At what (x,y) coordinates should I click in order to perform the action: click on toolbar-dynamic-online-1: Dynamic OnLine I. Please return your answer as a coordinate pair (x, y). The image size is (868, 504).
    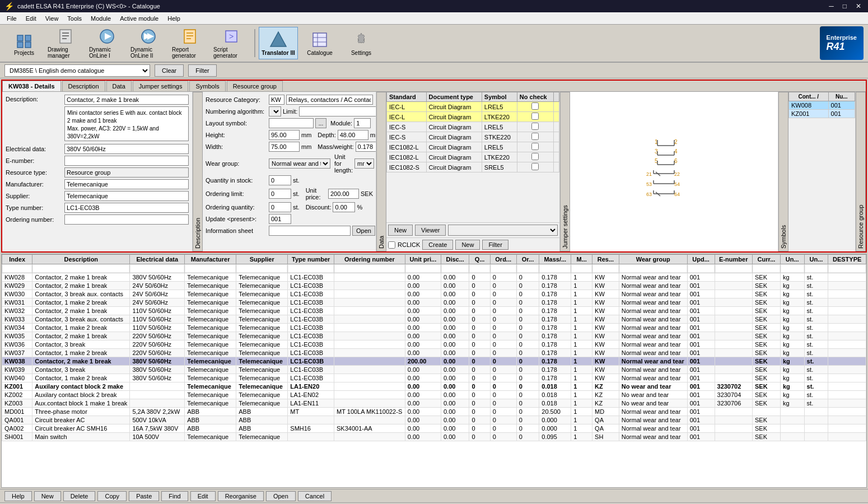
    Looking at the image, I should click on (107, 43).